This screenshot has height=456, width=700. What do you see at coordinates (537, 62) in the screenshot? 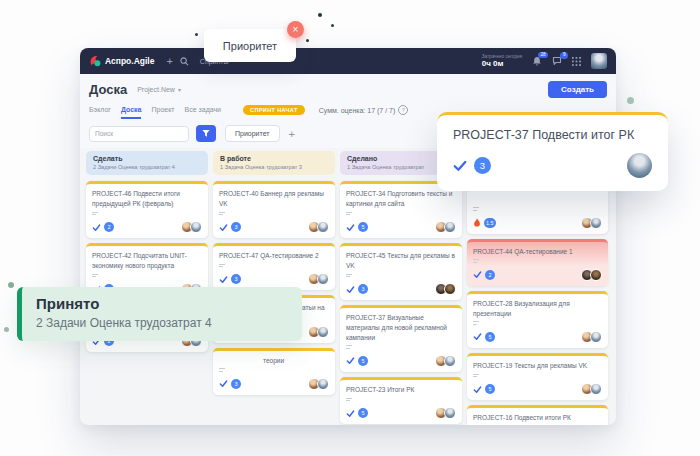
I see `notifications-button: 28` at bounding box center [537, 62].